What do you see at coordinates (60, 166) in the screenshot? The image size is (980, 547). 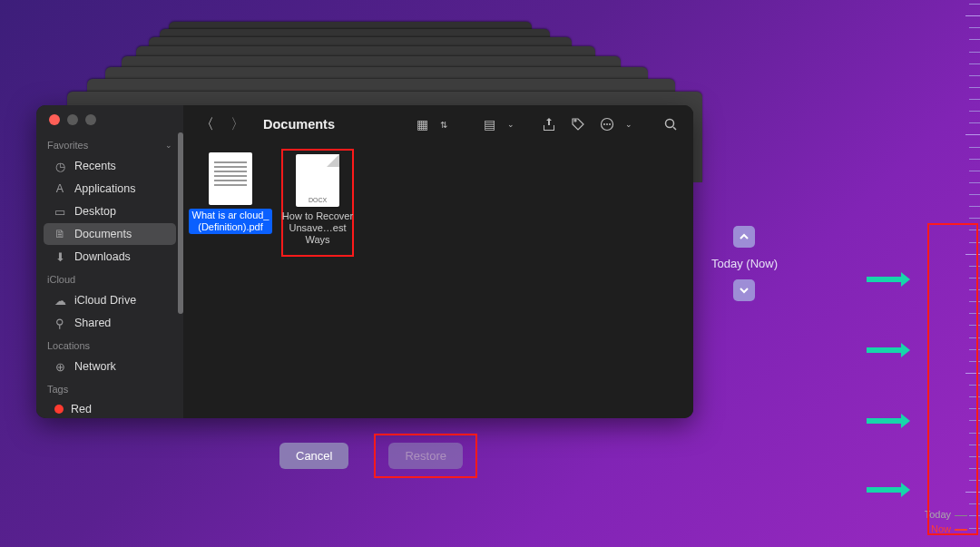 I see `clock-icon: ◷` at bounding box center [60, 166].